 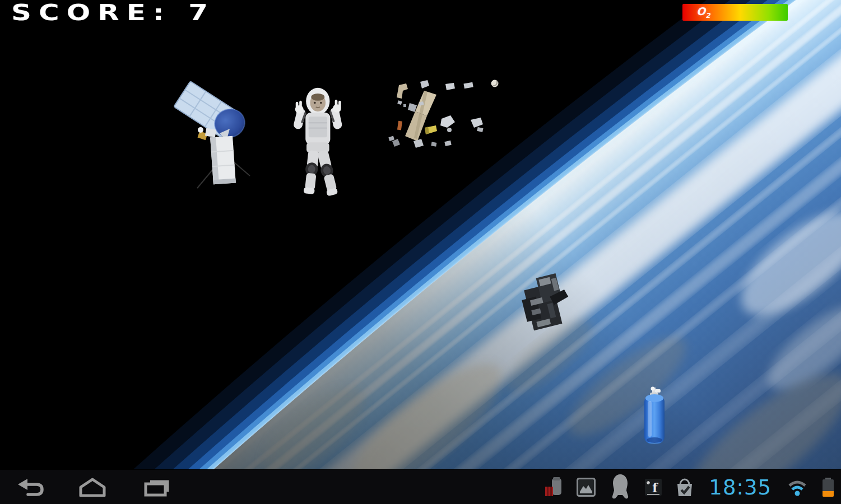 I want to click on home-icon, so click(x=92, y=487).